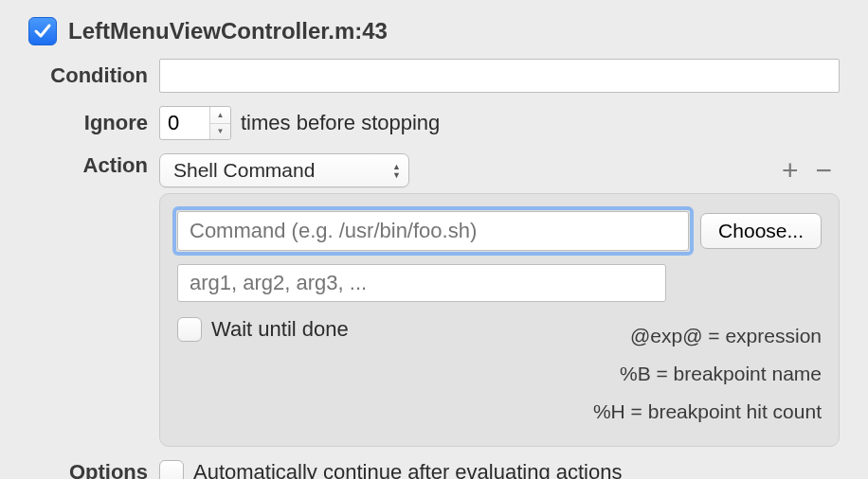  What do you see at coordinates (407, 470) in the screenshot?
I see `auto-continue-label: Automatically continue after evaluating …` at bounding box center [407, 470].